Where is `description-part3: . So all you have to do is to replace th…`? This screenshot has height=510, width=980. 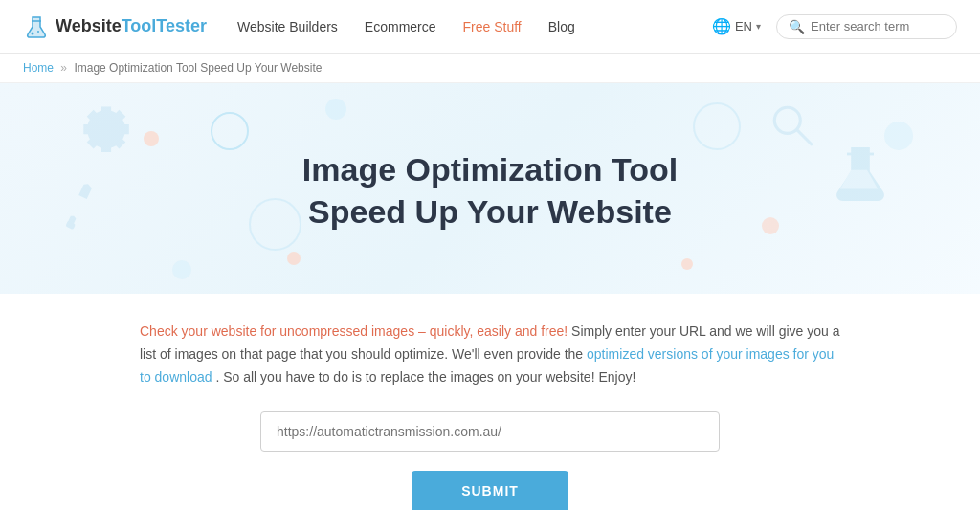
description-part3: . So all you have to do is to replace th… is located at coordinates (425, 377).